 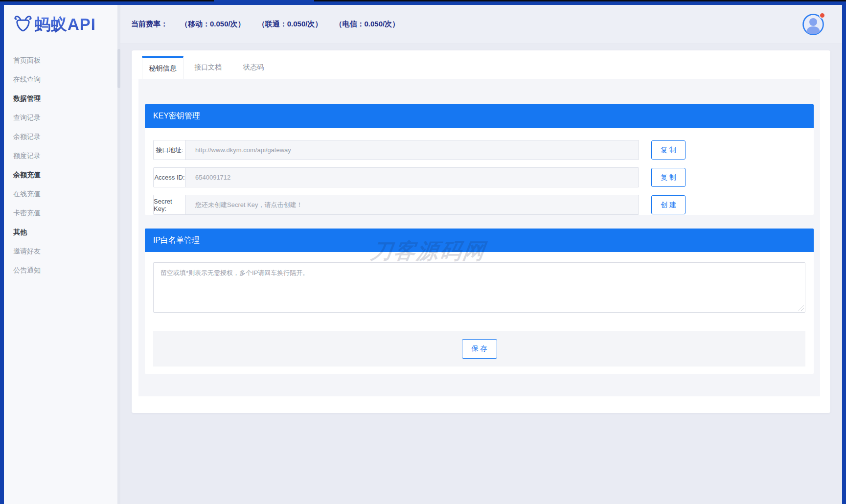 I want to click on key-section-body: 接口地址: 复 制 Access ID: 复 制 Secret Key:, so click(x=480, y=171).